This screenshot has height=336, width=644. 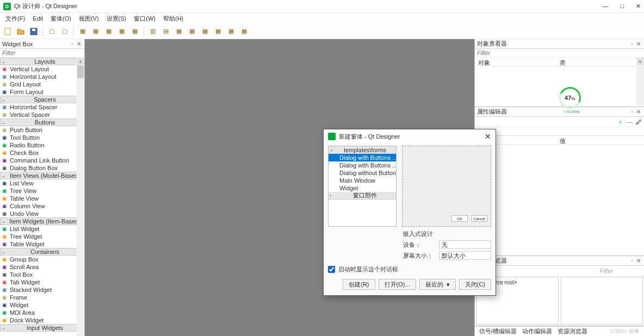 What do you see at coordinates (362, 188) in the screenshot?
I see `tree-item-widget: Widget` at bounding box center [362, 188].